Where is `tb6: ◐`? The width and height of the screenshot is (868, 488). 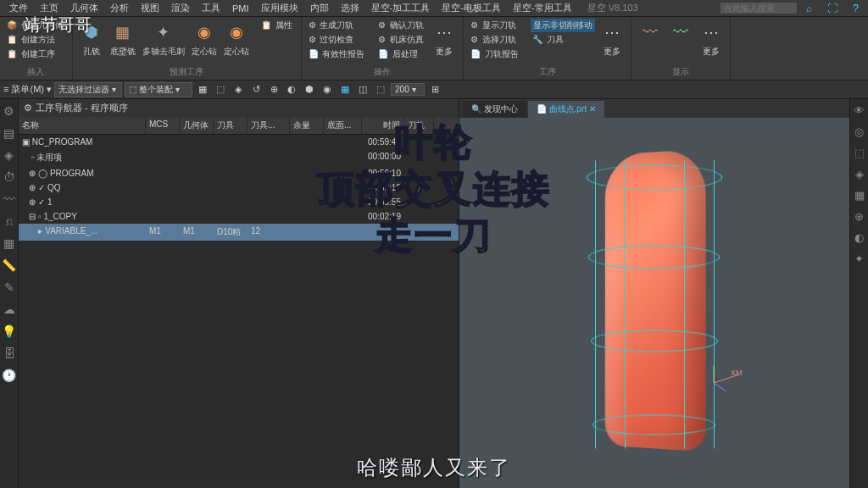
tb6: ◐ is located at coordinates (292, 90).